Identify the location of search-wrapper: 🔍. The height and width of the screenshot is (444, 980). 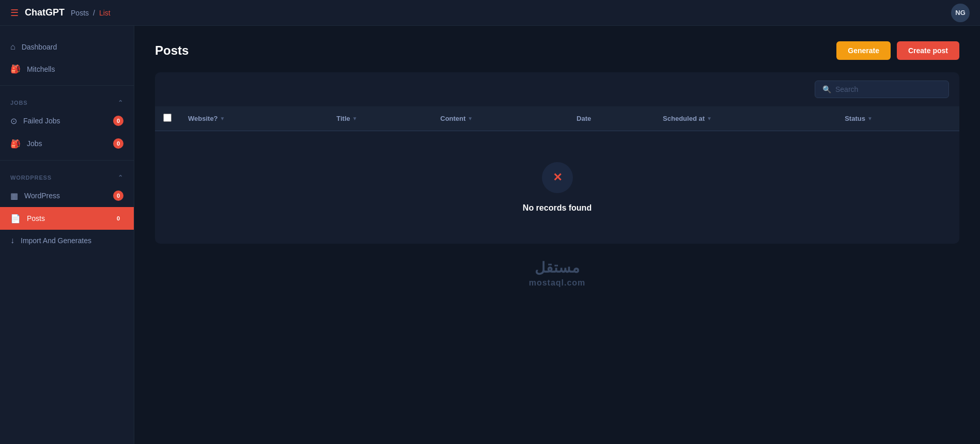
(882, 89).